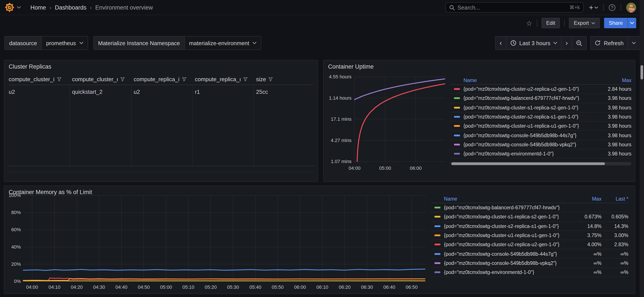 The image size is (644, 297). I want to click on share-dropdown-button, so click(632, 23).